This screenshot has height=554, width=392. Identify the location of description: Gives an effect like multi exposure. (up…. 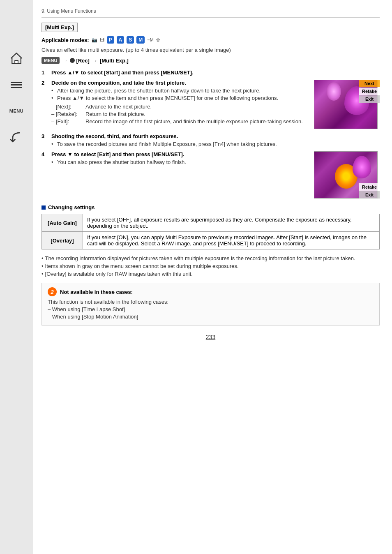
(210, 50).